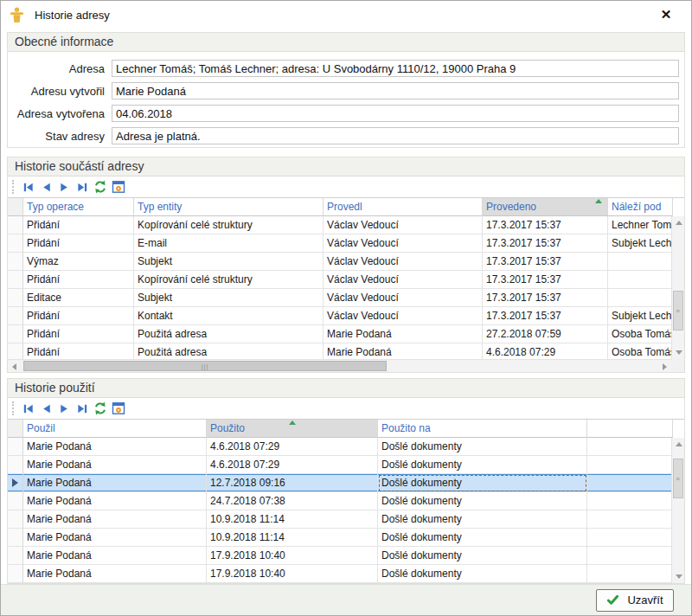  What do you see at coordinates (640, 244) in the screenshot?
I see `table-cell: Subjekt Lechner` at bounding box center [640, 244].